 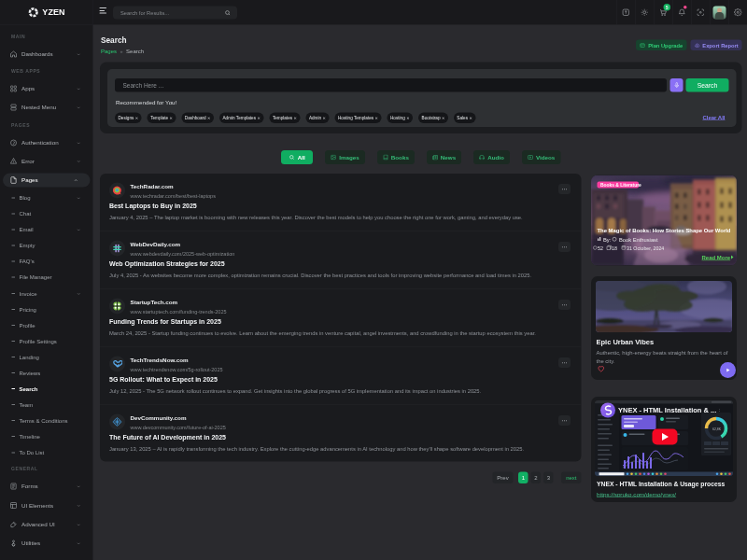 What do you see at coordinates (639, 240) in the screenshot?
I see `svg-text: Book Enthusiast` at bounding box center [639, 240].